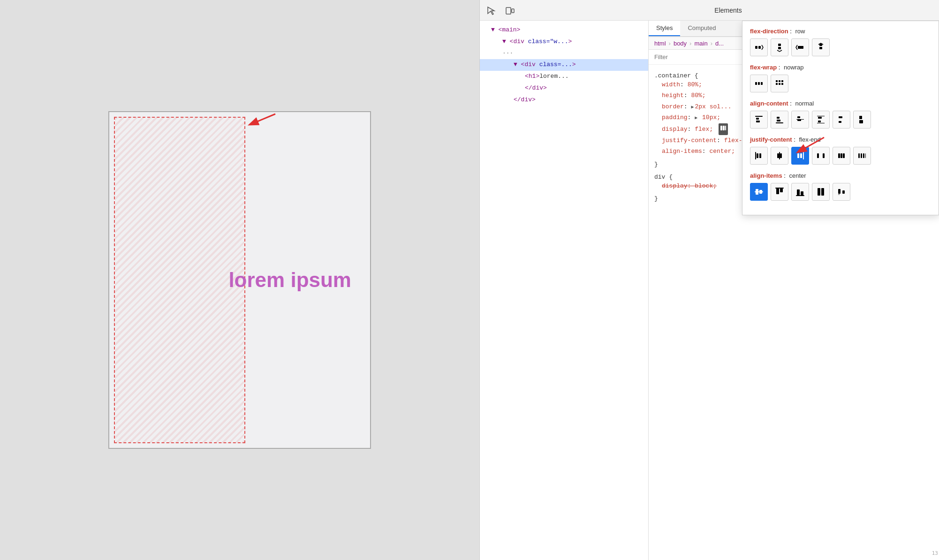 The image size is (939, 560). Describe the element at coordinates (780, 156) in the screenshot. I see `justify-center-btn` at that location.